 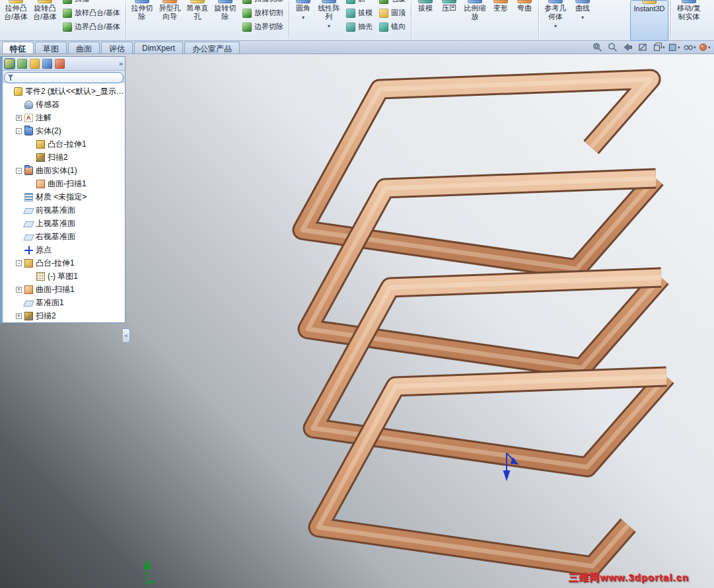 What do you see at coordinates (392, 3) in the screenshot?
I see `wrap-button: 包覆` at bounding box center [392, 3].